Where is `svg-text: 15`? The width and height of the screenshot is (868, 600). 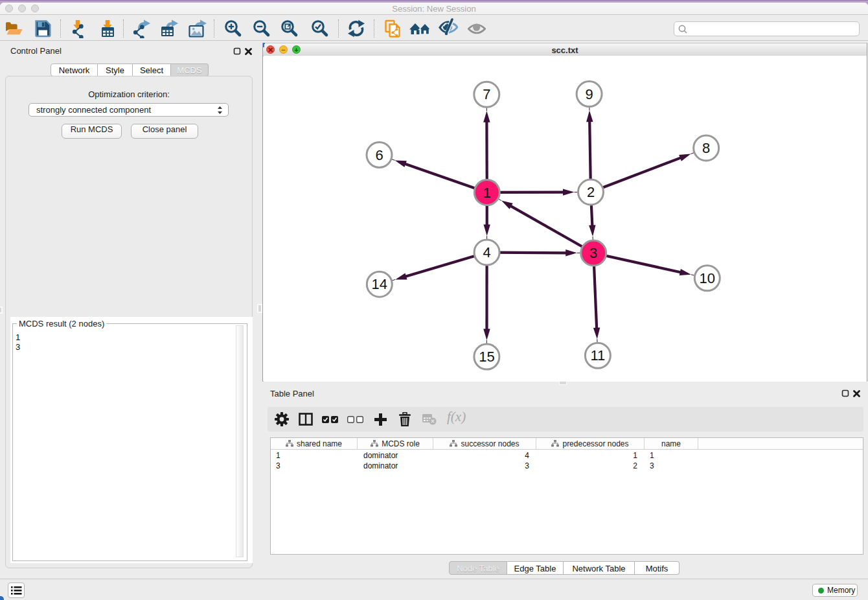 svg-text: 15 is located at coordinates (486, 356).